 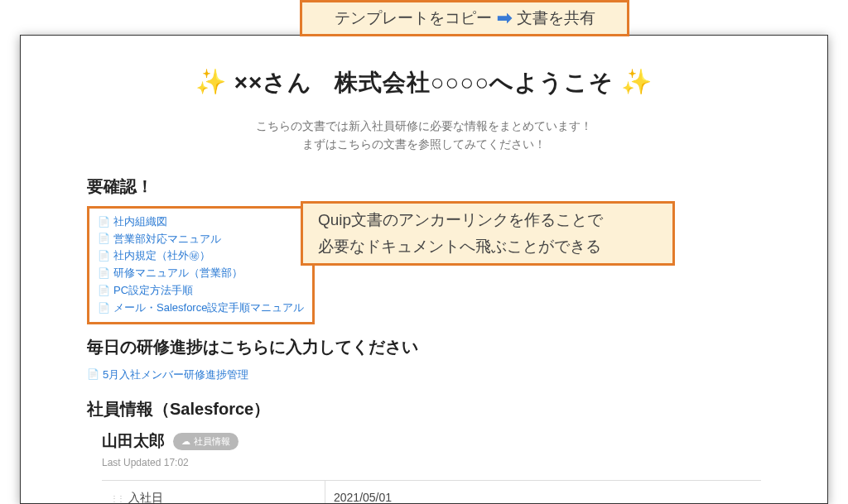 I want to click on title-prefix: ××さん, so click(x=273, y=83).